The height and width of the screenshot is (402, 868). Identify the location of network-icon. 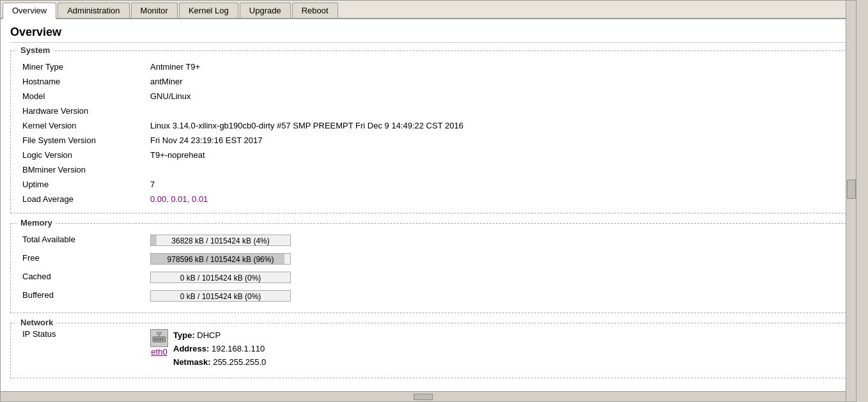
(159, 338).